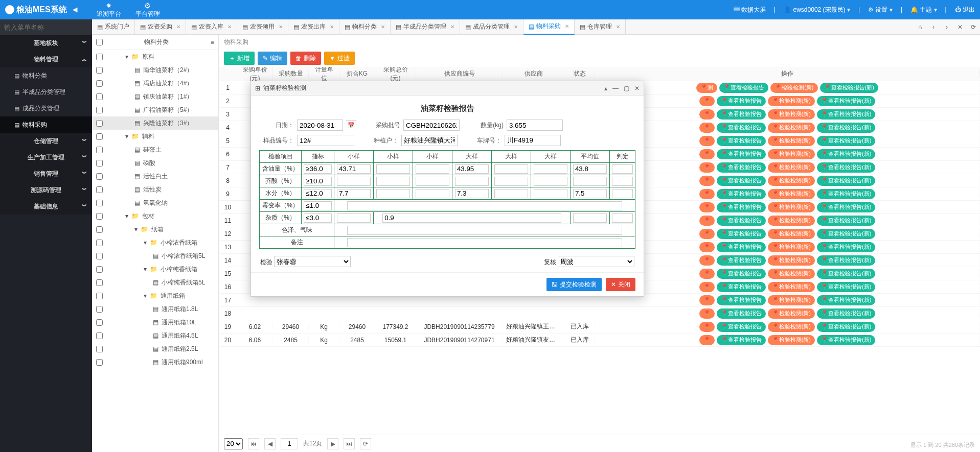 Image resolution: width=980 pixels, height=452 pixels. What do you see at coordinates (161, 19) in the screenshot?
I see `tab: ▤农资采购✕` at bounding box center [161, 19].